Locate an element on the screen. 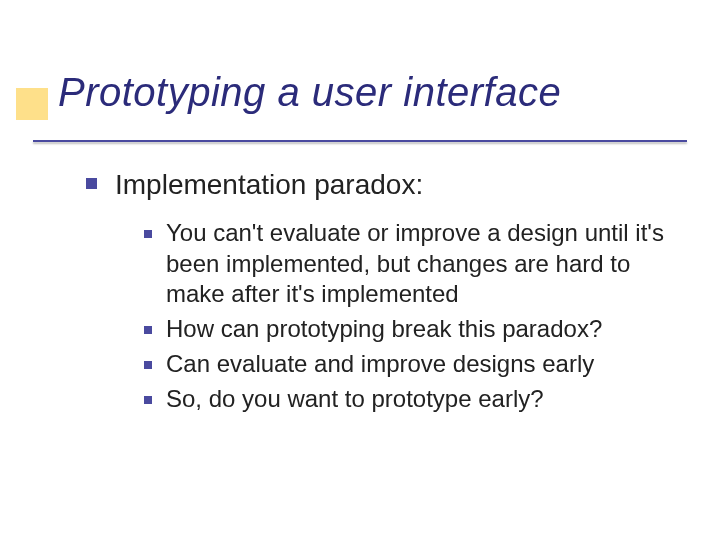 This screenshot has width=720, height=540. list-item-text: Implementation paradox: is located at coordinates (269, 184).